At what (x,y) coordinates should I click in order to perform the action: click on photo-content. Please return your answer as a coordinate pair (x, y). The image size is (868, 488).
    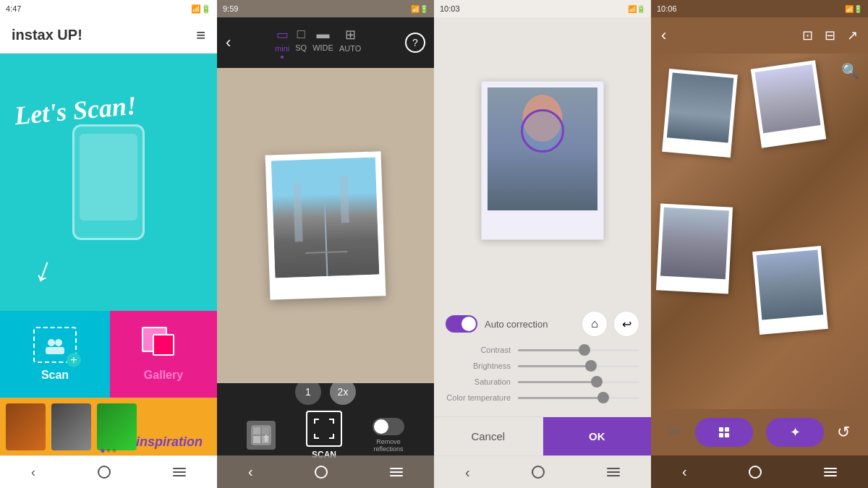
    Looking at the image, I should click on (542, 149).